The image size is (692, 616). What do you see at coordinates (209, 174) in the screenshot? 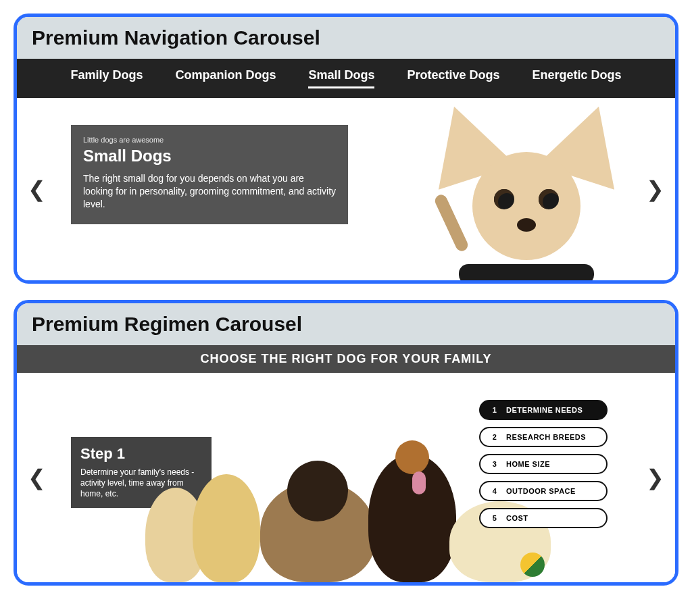
I see `slide-caption: Little dogs are awesome Small Dogs The r…` at bounding box center [209, 174].